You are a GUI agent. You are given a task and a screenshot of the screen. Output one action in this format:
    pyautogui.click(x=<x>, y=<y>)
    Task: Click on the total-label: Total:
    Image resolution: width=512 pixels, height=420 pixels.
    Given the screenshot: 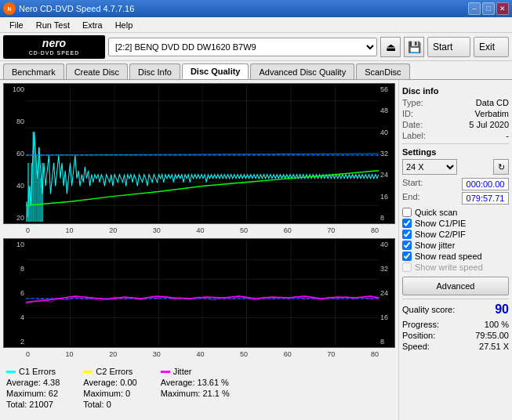 What is the action you would take?
    pyautogui.click(x=16, y=404)
    